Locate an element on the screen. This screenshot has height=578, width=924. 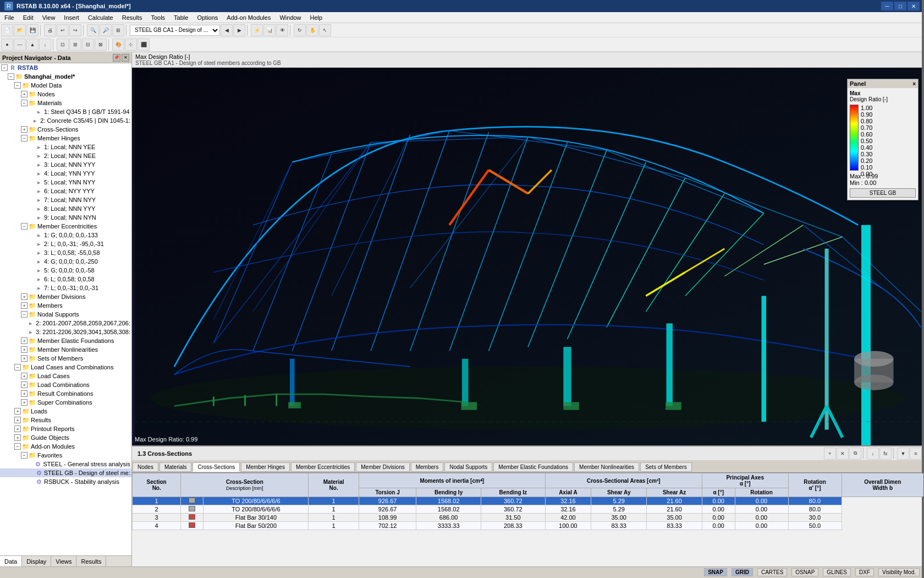
tree-item-super-comb: +📁Super Combinations is located at coordinates (66, 402).